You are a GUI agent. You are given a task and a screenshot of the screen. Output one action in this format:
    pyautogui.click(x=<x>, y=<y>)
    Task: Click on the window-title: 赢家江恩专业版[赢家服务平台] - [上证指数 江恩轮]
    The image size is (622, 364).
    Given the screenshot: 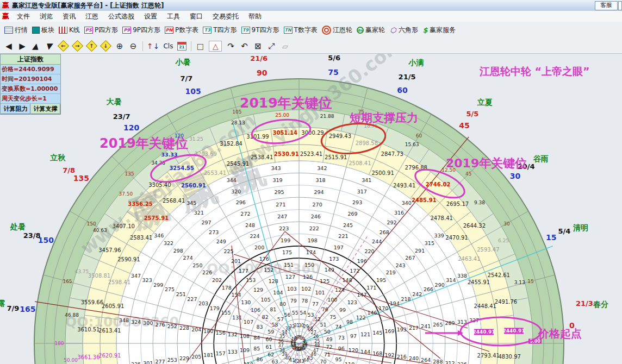 What is the action you would take?
    pyautogui.click(x=88, y=5)
    